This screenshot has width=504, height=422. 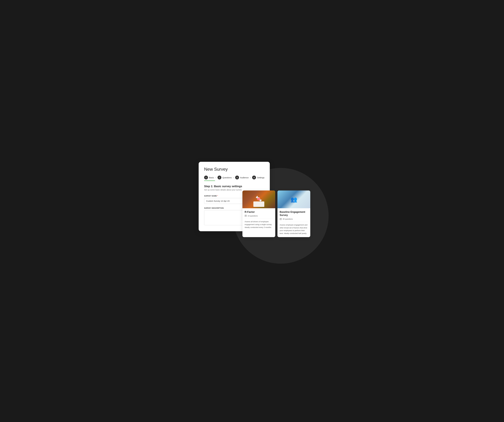 What do you see at coordinates (237, 178) in the screenshot?
I see `step-3-circle: 3` at bounding box center [237, 178].